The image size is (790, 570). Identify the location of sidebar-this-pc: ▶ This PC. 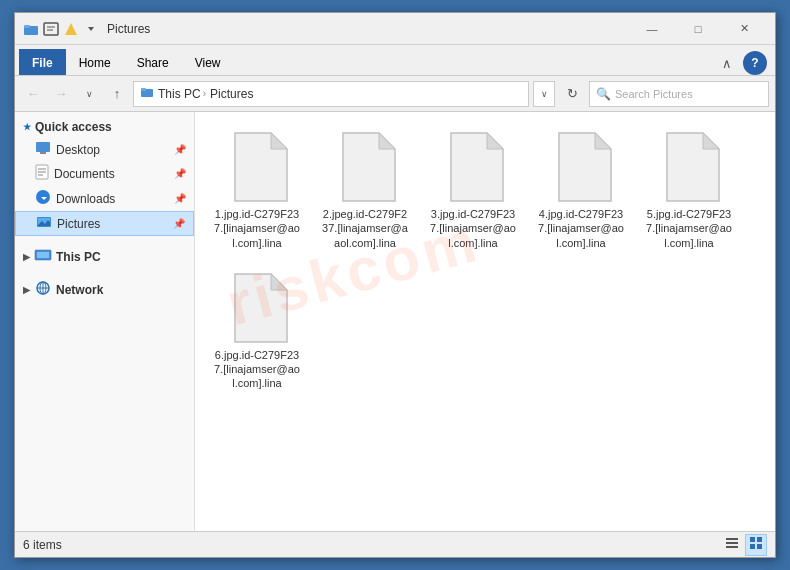
(104, 256).